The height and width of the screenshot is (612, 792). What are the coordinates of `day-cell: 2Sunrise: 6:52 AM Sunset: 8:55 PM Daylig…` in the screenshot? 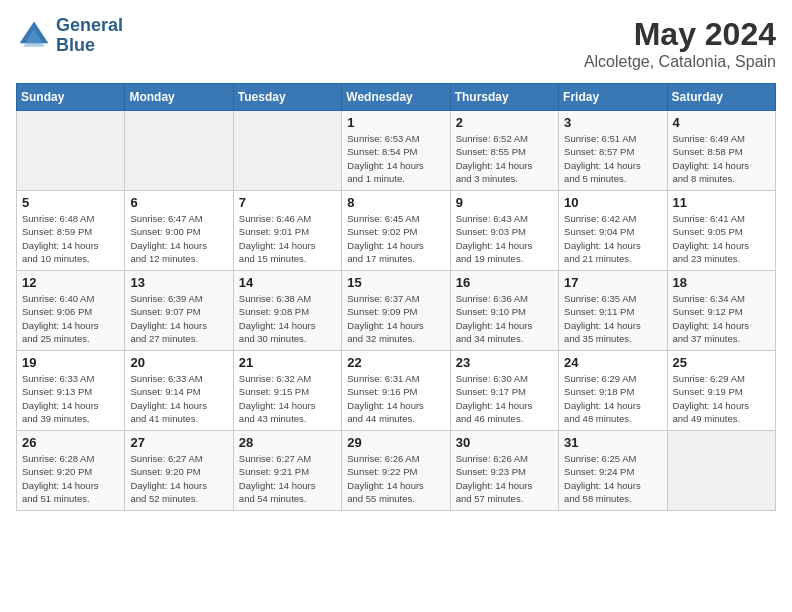 It's located at (504, 151).